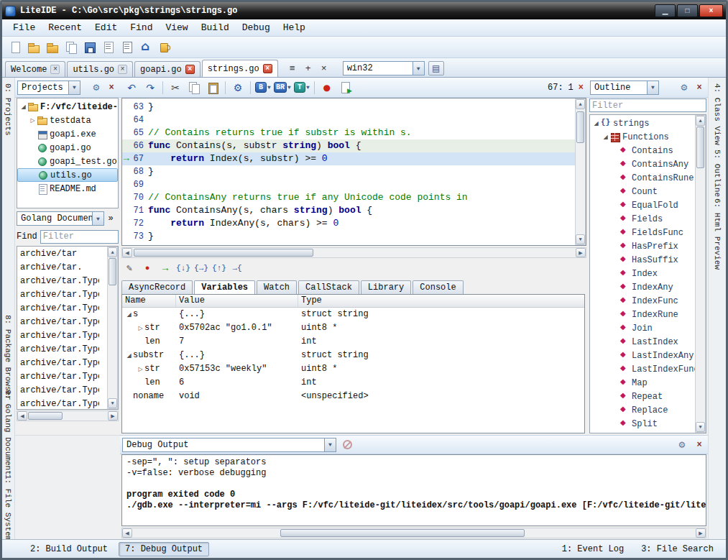 The image size is (728, 560). Describe the element at coordinates (665, 11) in the screenshot. I see `minimize-button: ▁` at that location.